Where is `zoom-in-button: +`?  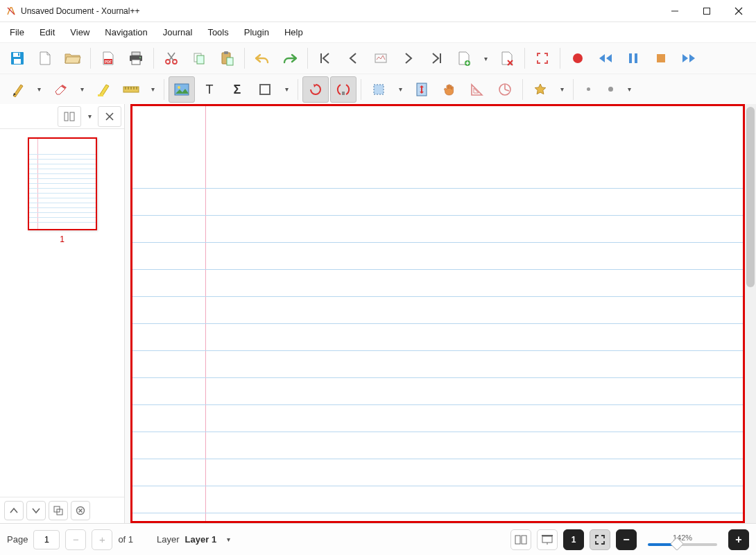
zoom-in-button: + is located at coordinates (739, 540).